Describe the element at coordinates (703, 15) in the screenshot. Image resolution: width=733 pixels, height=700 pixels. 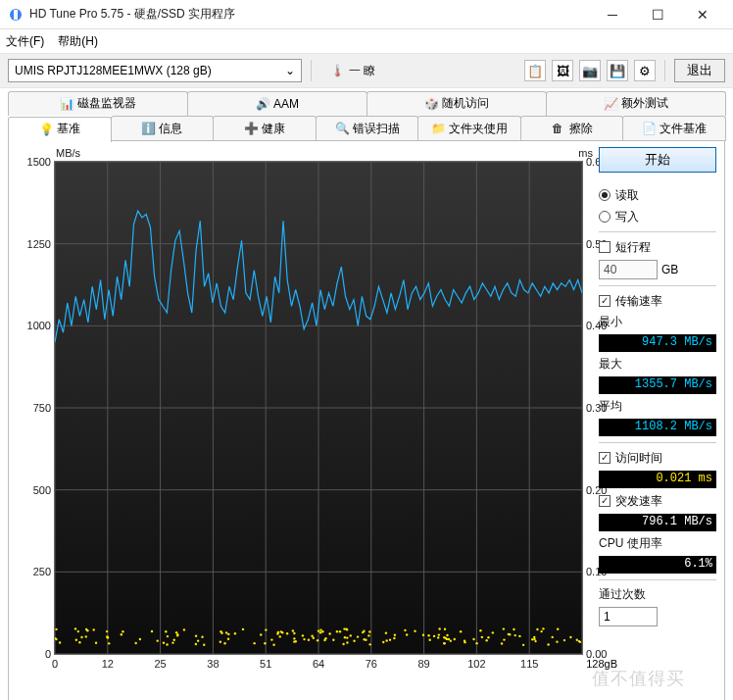
I see `close-button: ✕` at that location.